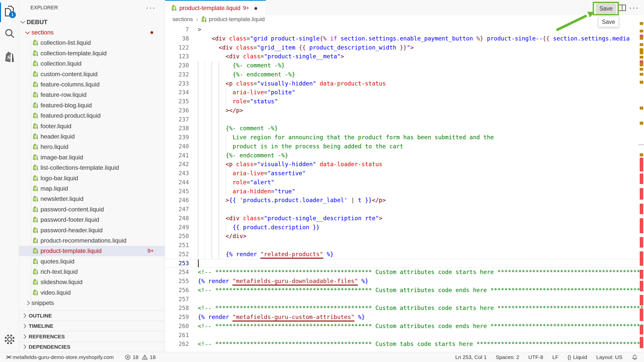 The image size is (644, 362). Describe the element at coordinates (92, 220) in the screenshot. I see `file-row: S password-footer.liquid` at that location.